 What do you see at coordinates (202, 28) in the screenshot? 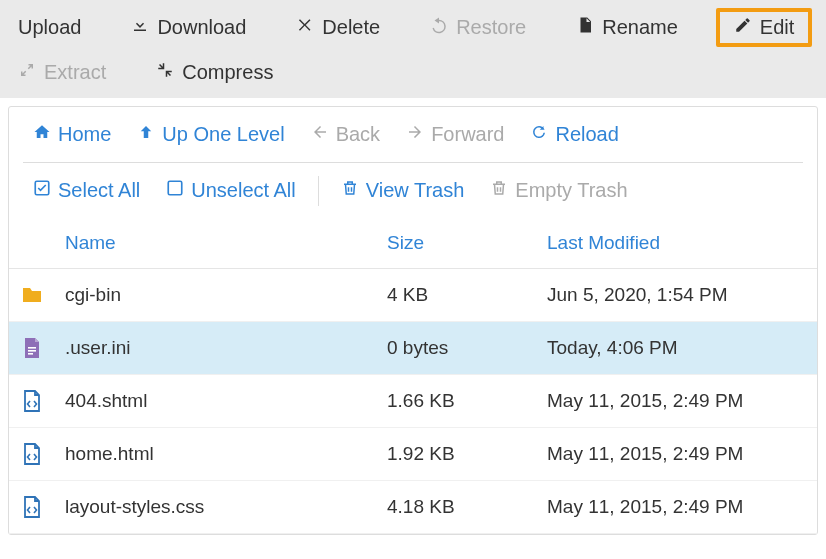
I see `download-label: Download` at bounding box center [202, 28].